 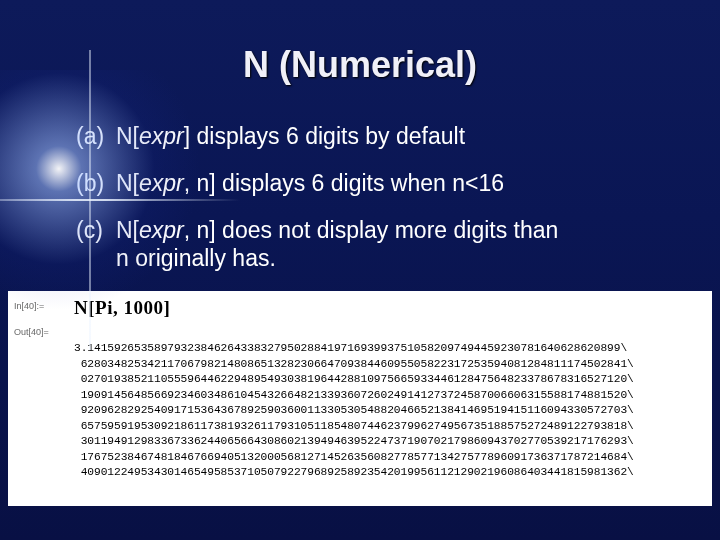 I want to click on bullet-b-label: (b), so click(x=96, y=184).